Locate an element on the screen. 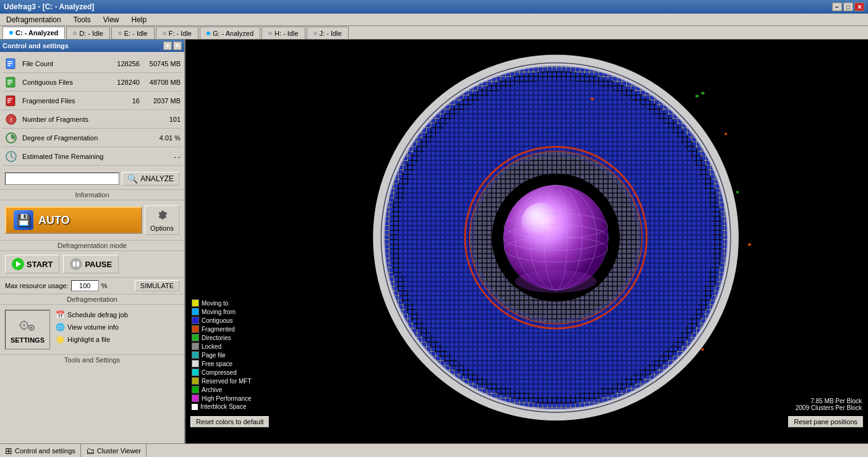 Image resolution: width=868 pixels, height=457 pixels. play-icon is located at coordinates (18, 264).